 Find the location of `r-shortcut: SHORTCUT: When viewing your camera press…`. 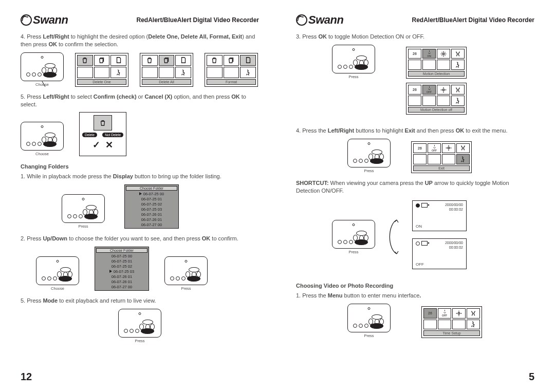

r-shortcut: SHORTCUT: When viewing your camera press… is located at coordinates (415, 187).